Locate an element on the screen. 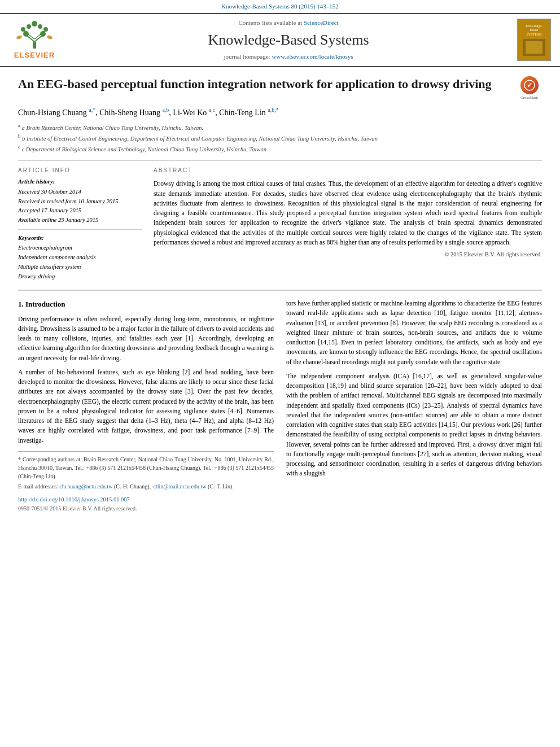 This screenshot has height=747, width=560. keyword-2: Independent component analysis is located at coordinates (80, 257).